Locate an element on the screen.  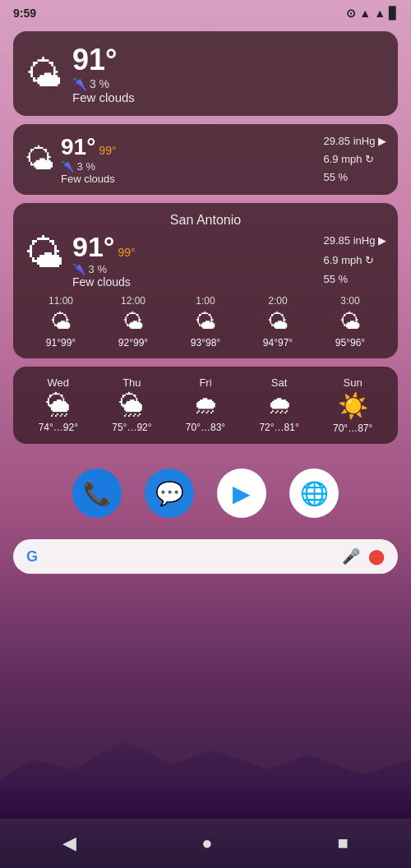
hour-label: 3:00 is located at coordinates (350, 301).